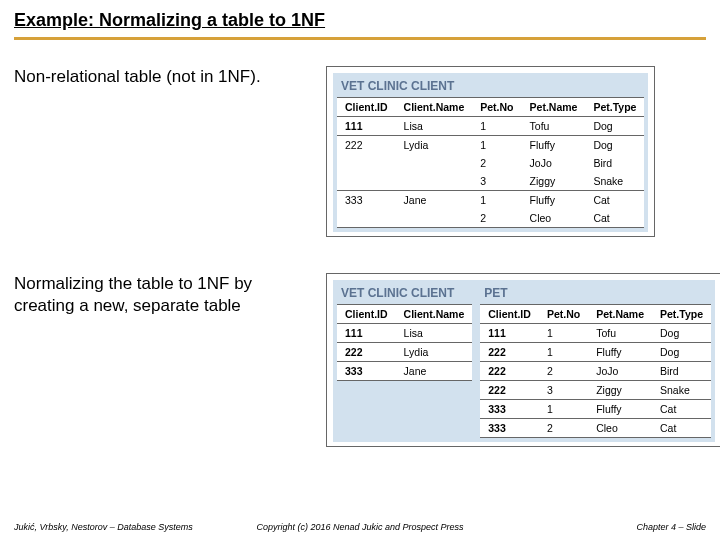 The image size is (720, 540). I want to click on slide-title: Example: Normalizing a table to 1NF, so click(360, 18).